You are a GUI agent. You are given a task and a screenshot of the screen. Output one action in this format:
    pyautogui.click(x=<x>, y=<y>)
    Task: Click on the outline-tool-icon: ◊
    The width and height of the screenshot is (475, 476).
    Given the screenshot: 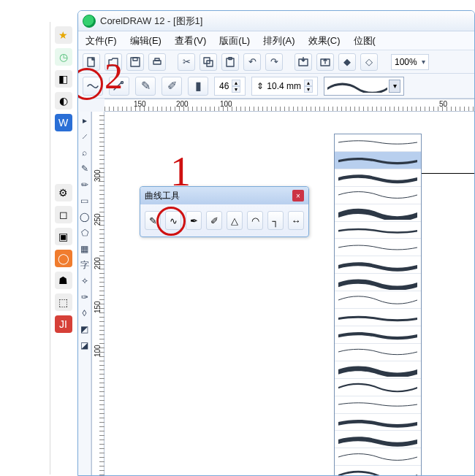 What is the action you would take?
    pyautogui.click(x=85, y=313)
    